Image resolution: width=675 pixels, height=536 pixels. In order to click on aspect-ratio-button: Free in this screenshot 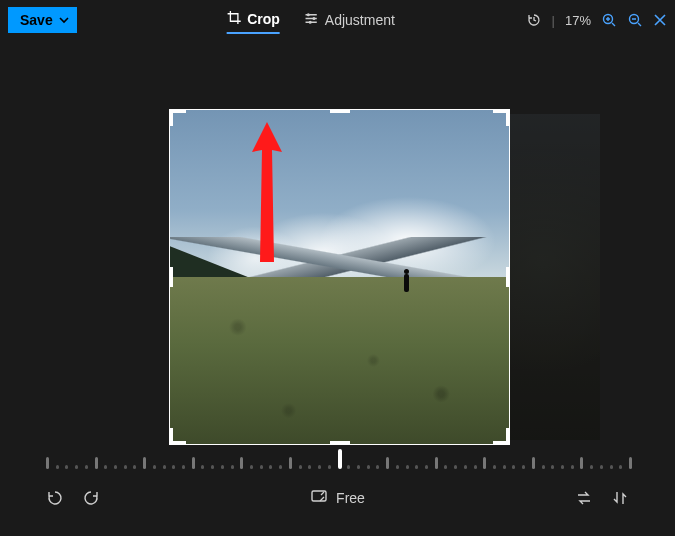, I will do `click(338, 498)`.